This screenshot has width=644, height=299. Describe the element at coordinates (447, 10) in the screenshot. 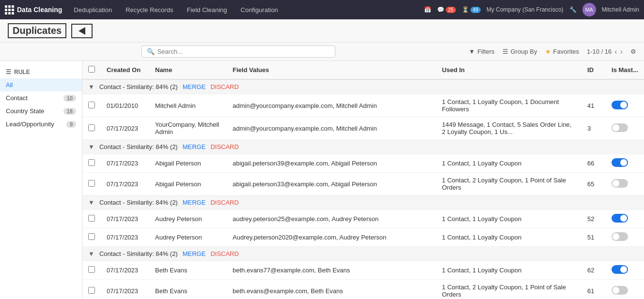

I see `messages-icon-btn: 💬 25` at that location.